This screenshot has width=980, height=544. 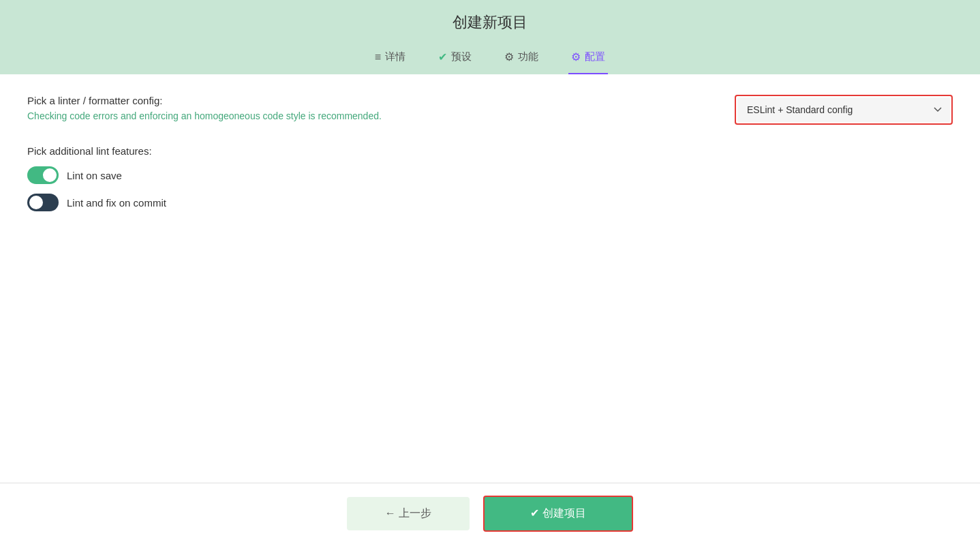 What do you see at coordinates (408, 514) in the screenshot?
I see `prev-button-label: ← 上一步` at bounding box center [408, 514].